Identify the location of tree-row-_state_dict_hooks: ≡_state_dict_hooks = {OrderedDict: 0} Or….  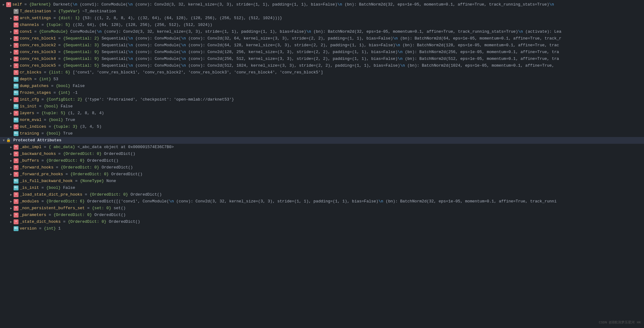
(322, 222).